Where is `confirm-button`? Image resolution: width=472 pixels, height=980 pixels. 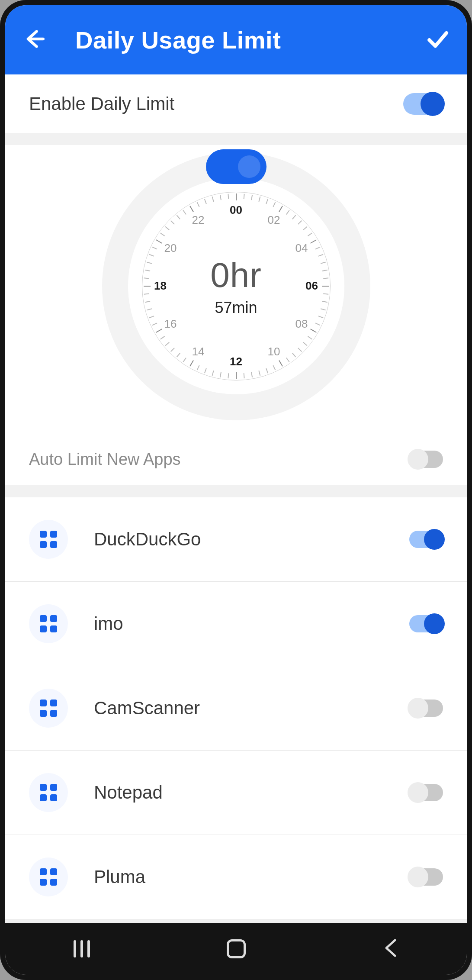
confirm-button is located at coordinates (437, 40).